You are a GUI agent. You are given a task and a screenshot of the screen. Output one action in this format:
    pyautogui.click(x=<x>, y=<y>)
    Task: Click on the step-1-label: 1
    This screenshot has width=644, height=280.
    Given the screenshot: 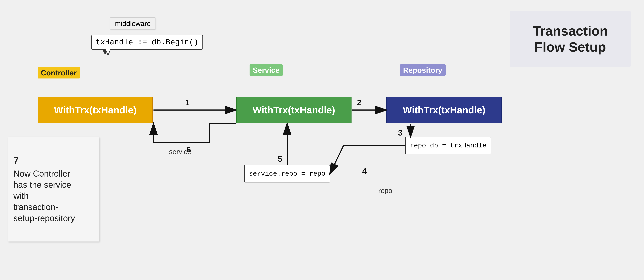 What is the action you would take?
    pyautogui.click(x=188, y=102)
    